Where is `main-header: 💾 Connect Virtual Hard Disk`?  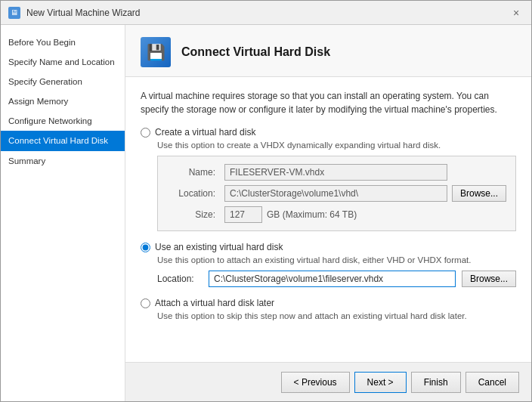 main-header: 💾 Connect Virtual Hard Disk is located at coordinates (328, 51).